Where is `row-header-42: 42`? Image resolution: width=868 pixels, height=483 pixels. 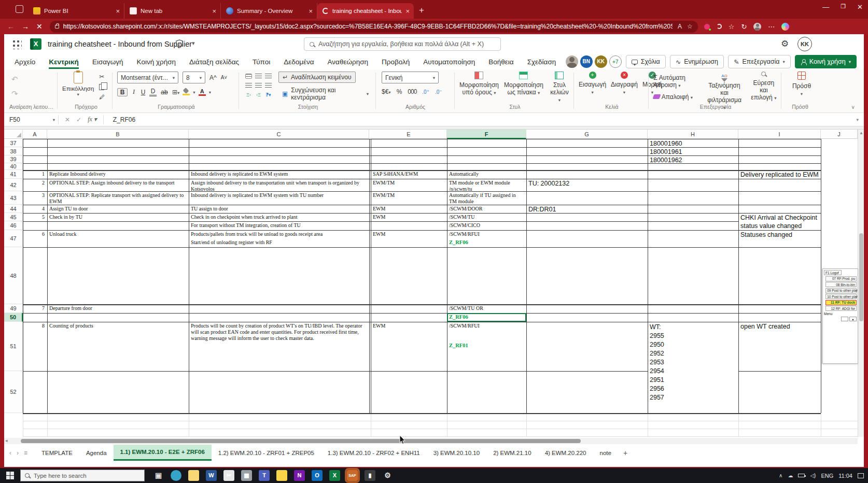 row-header-42: 42 is located at coordinates (13, 185).